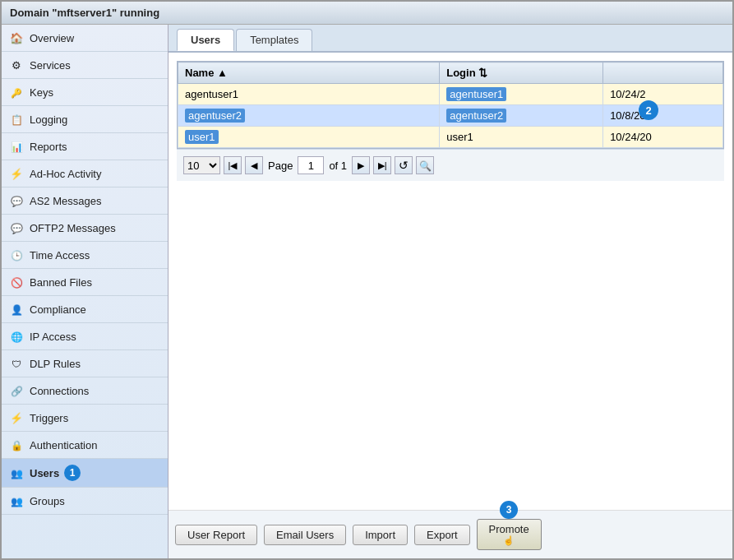 The height and width of the screenshot is (560, 734). What do you see at coordinates (450, 164) in the screenshot?
I see `pagination-bar: 10 25 50 100 |◀ ◀ Page of 1 ▶ ▶|` at bounding box center [450, 164].